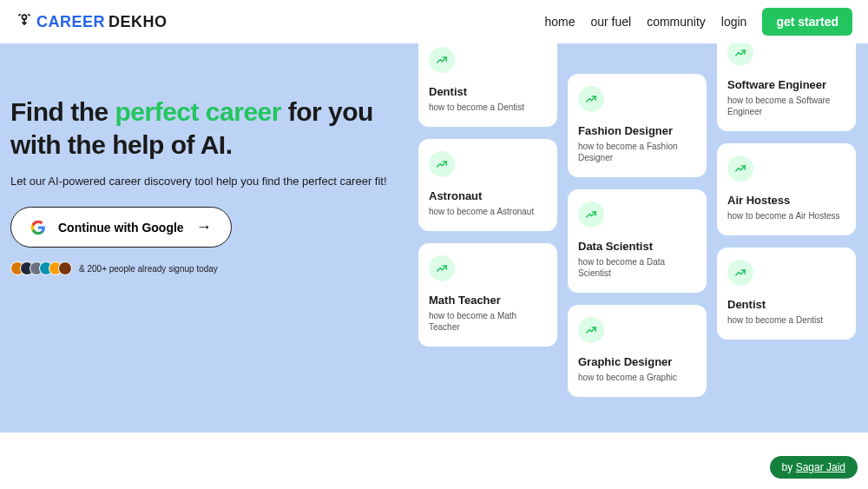 The width and height of the screenshot is (868, 489). I want to click on social-proof: & 200+ people already signup today, so click(214, 268).